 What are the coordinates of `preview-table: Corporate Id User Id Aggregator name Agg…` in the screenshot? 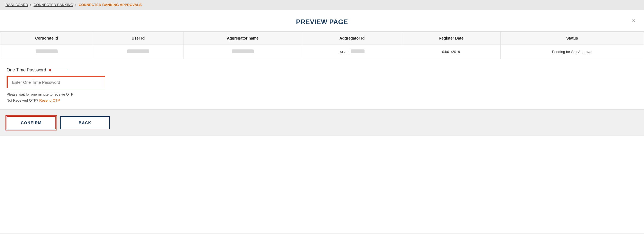 It's located at (322, 46).